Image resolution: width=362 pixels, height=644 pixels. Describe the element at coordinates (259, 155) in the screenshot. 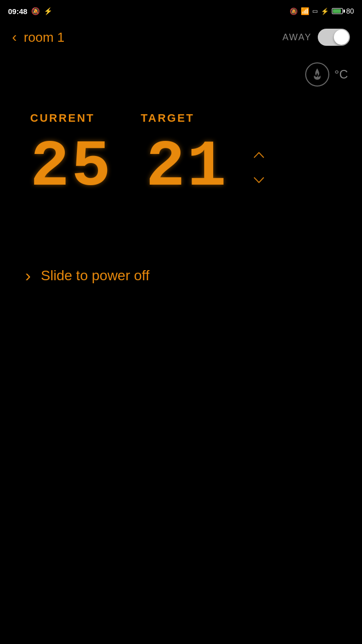

I see `chevron-up-icon` at that location.